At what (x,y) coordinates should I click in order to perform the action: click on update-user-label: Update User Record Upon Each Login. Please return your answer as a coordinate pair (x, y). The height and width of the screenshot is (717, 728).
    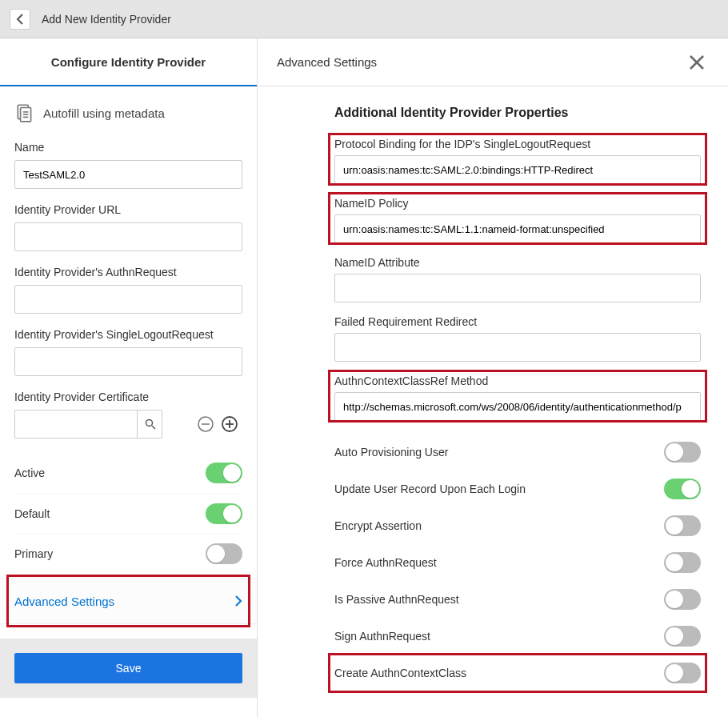
    Looking at the image, I should click on (430, 489).